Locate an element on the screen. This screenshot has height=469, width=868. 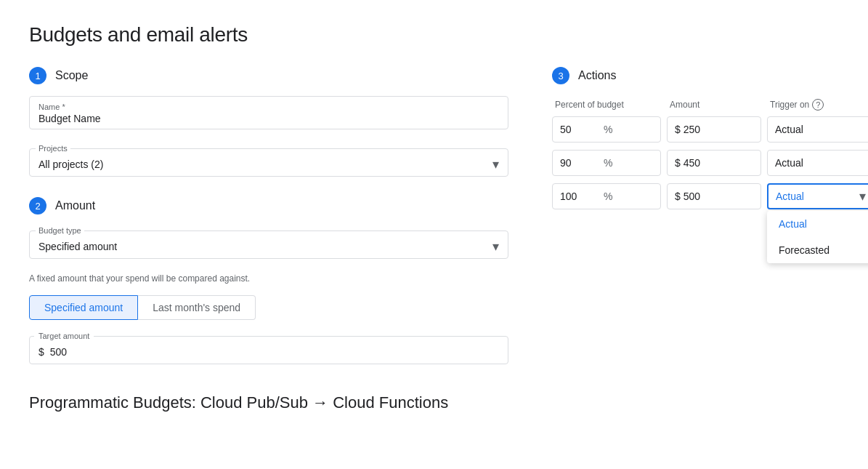
actions-table-headers: Percent of budget Amount Trigger on ? is located at coordinates (710, 105).